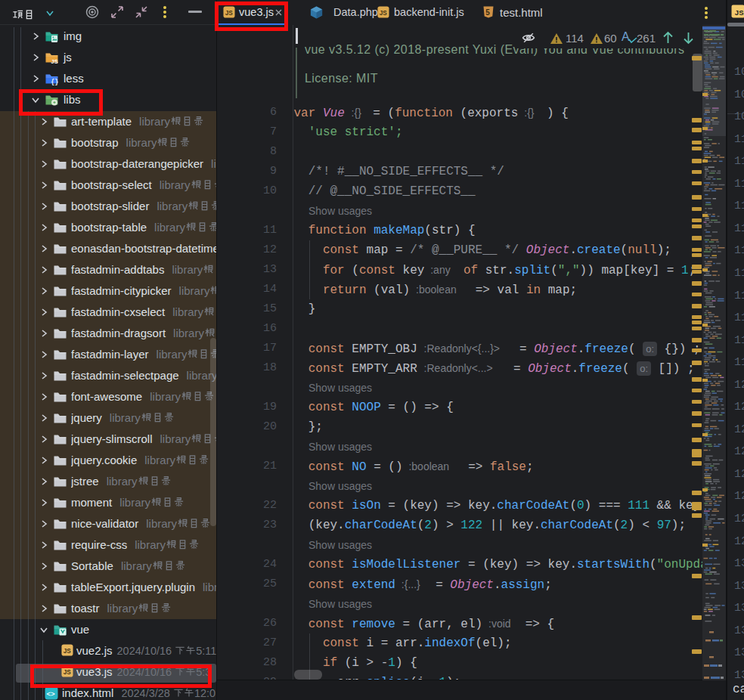  What do you see at coordinates (488, 12) in the screenshot?
I see `svg-text: 5` at bounding box center [488, 12].